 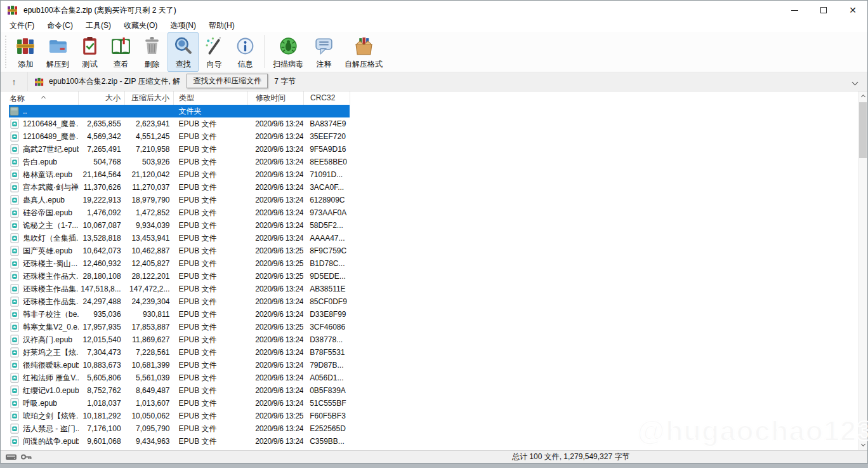 What do you see at coordinates (179, 429) in the screenshot?
I see `table-row: 活人禁忌 - 盗门...7,176,1007,095,790EPUB 文件202…` at bounding box center [179, 429].